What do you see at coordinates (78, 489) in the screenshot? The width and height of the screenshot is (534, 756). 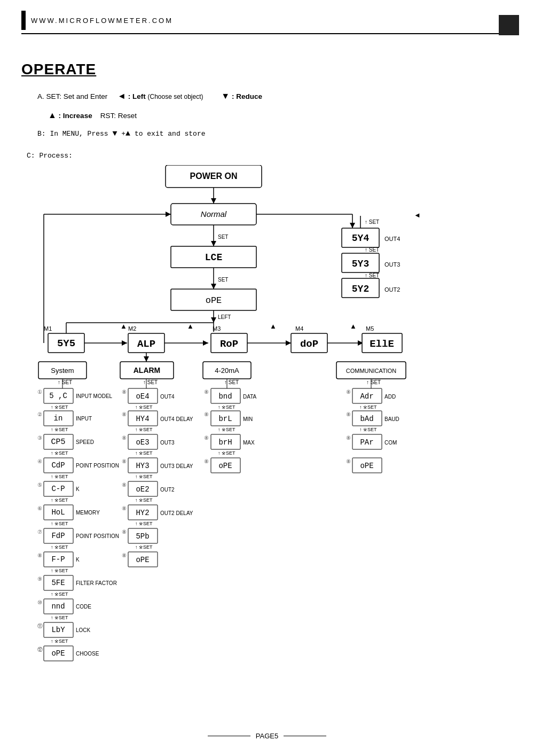 I see `svg-text: K` at bounding box center [78, 489].